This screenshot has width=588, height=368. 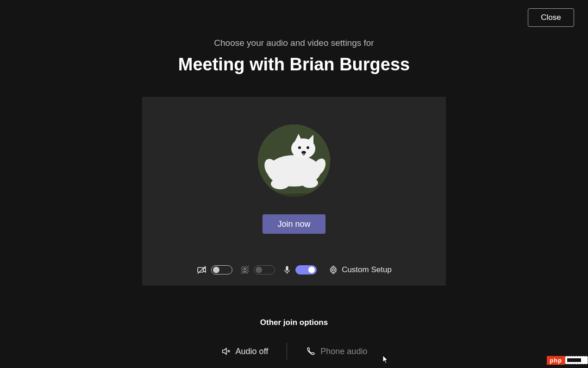 I want to click on close-button: Close, so click(x=551, y=18).